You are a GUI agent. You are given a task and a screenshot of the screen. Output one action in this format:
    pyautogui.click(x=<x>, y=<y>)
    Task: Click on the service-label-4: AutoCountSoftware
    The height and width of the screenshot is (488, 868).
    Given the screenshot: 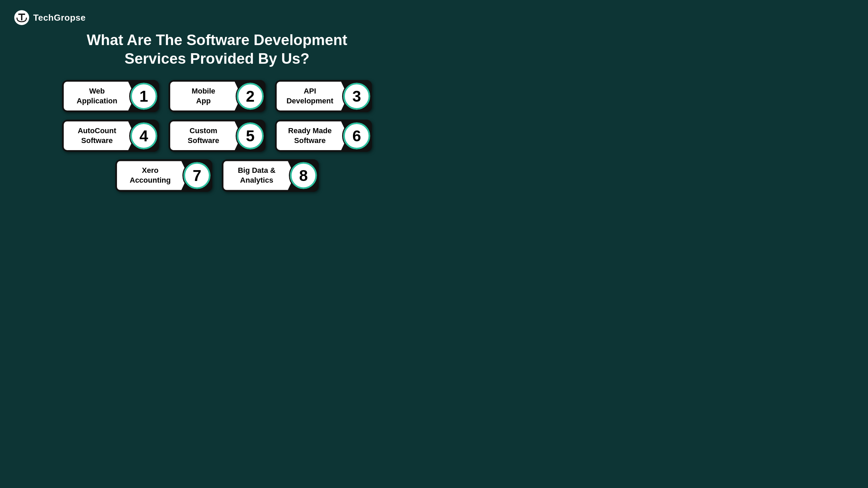 What is the action you would take?
    pyautogui.click(x=99, y=136)
    